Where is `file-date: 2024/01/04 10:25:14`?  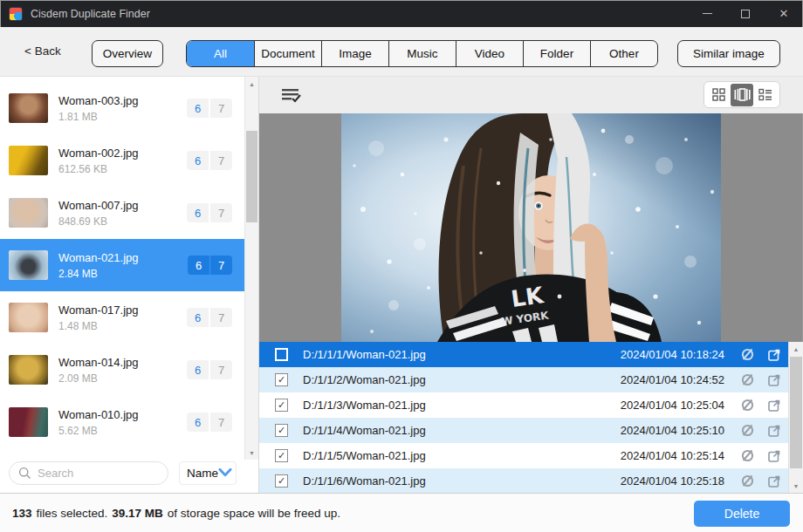
file-date: 2024/01/04 10:25:14 is located at coordinates (672, 455).